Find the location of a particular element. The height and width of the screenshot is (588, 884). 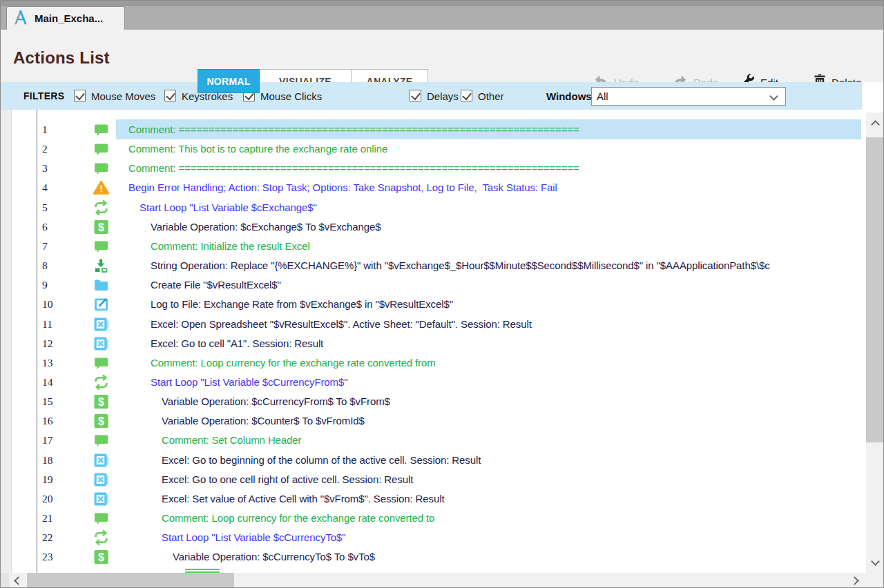

action-row: 3 Comment: =============================… is located at coordinates (432, 168).